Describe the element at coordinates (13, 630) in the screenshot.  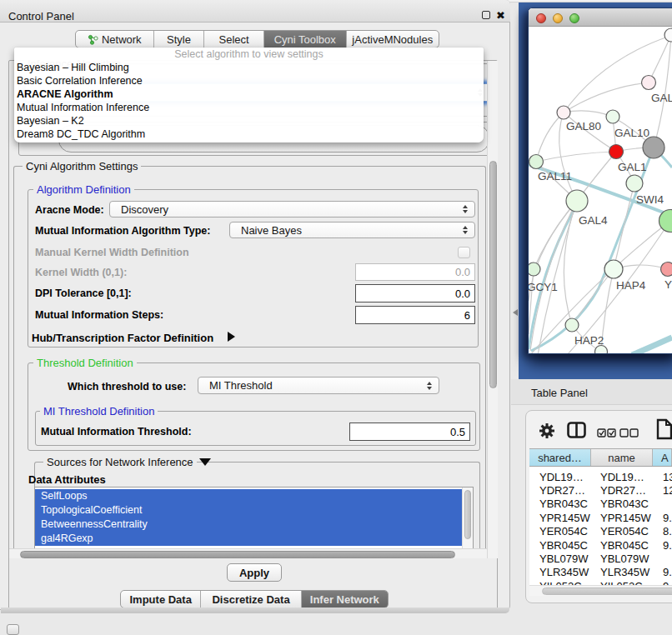
I see `minimized-window-icon` at that location.